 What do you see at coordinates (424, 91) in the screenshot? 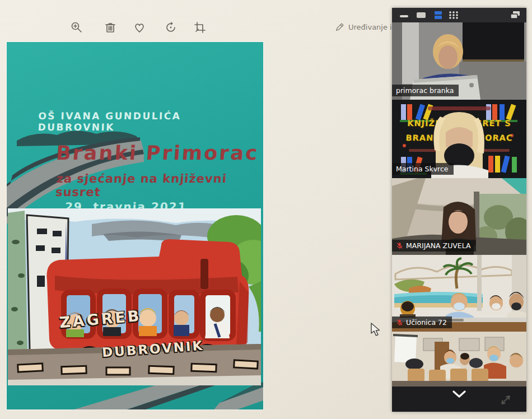
I see `participant-name: primorac branka` at bounding box center [424, 91].